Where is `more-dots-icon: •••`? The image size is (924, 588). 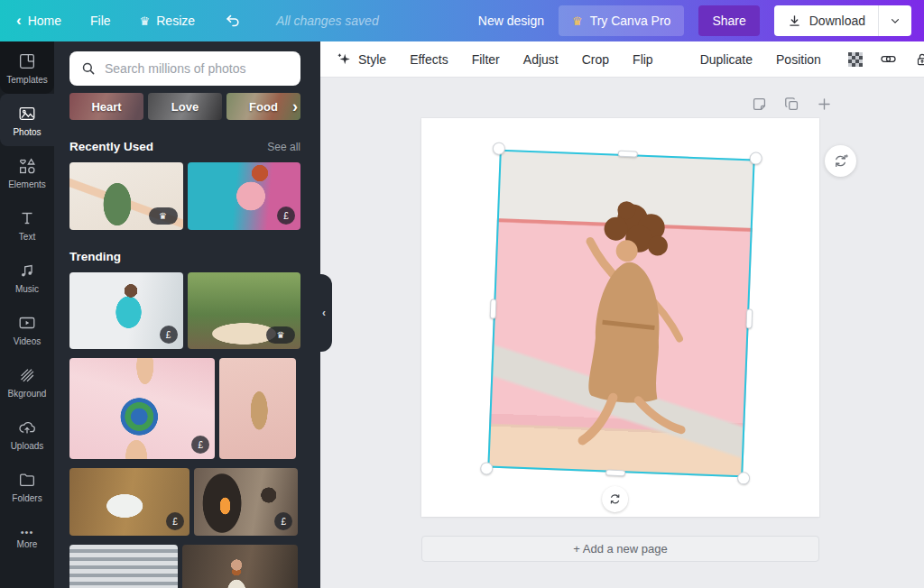 more-dots-icon: ••• is located at coordinates (27, 532).